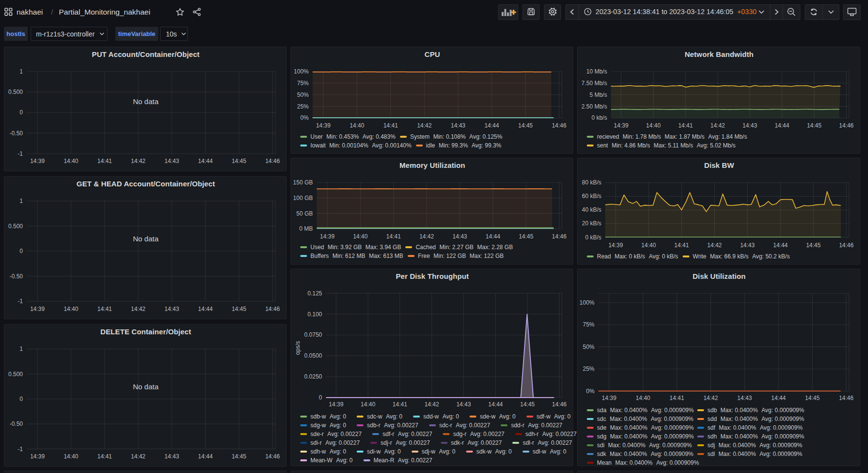 The width and height of the screenshot is (868, 473). I want to click on svg-text: 0 MB, so click(306, 229).